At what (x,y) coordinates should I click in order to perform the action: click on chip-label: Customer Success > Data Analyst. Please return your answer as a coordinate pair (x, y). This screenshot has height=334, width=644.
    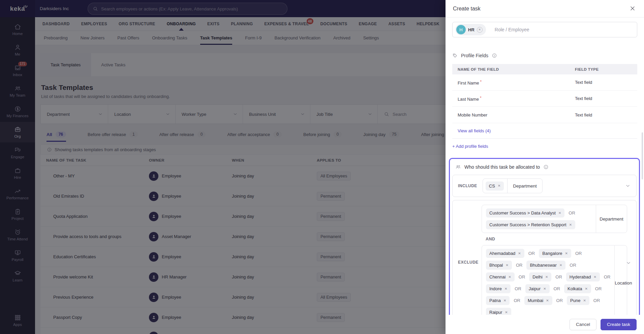
    Looking at the image, I should click on (522, 213).